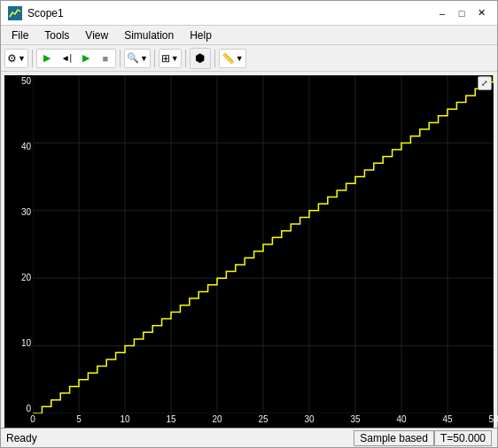 This screenshot has width=498, height=448. Describe the element at coordinates (79, 420) in the screenshot. I see `x-label-5: 5` at that location.